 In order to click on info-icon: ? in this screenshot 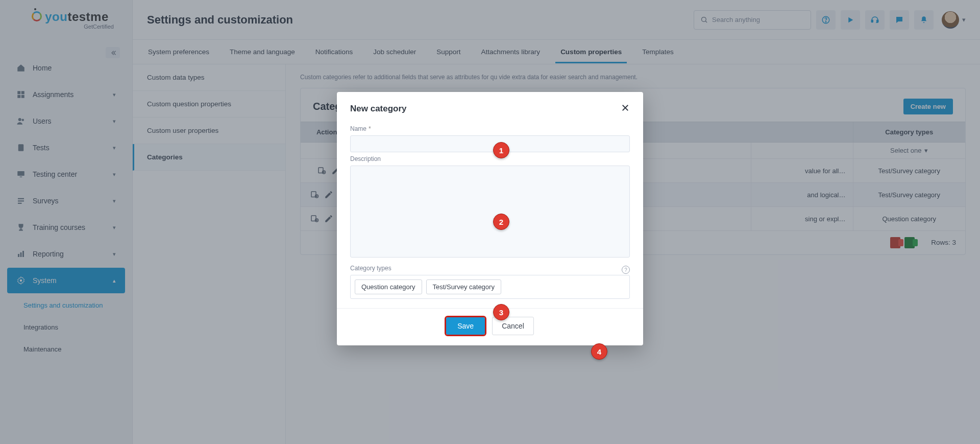, I will do `click(626, 270)`.